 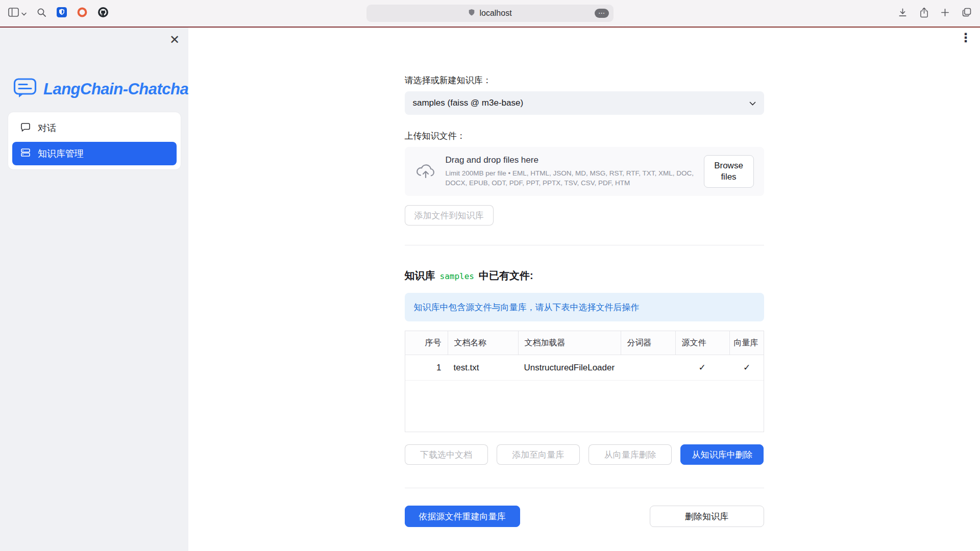 I want to click on bitwarden-shield-icon, so click(x=62, y=13).